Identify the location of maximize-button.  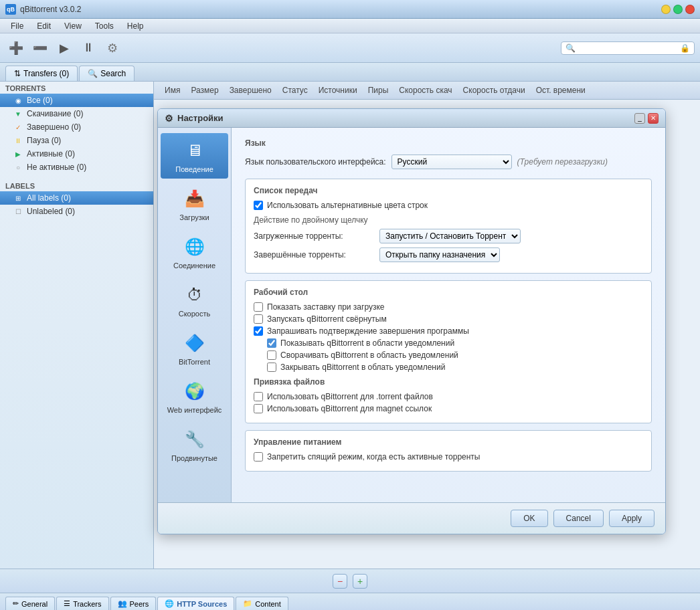
(678, 9).